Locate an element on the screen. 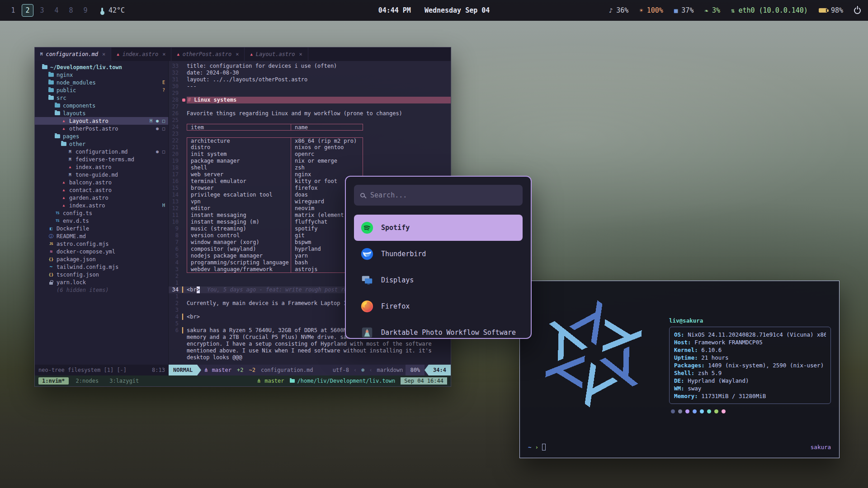 This screenshot has height=488, width=868. tree-item: layouts is located at coordinates (101, 113).